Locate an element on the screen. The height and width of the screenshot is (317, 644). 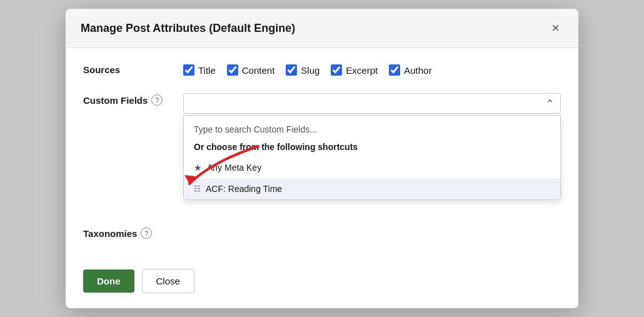
custom-fields-right: ⌃ Type to search Custom Fields... Or cho… is located at coordinates (372, 104).